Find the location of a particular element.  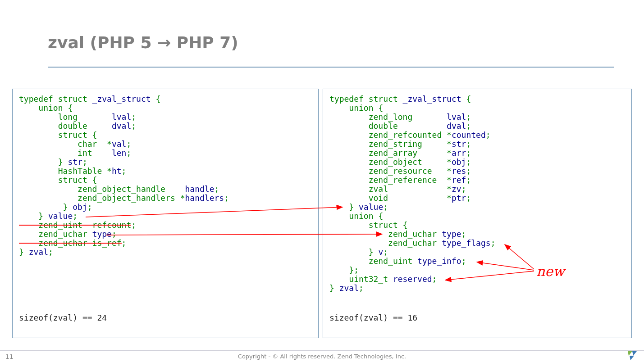

php5-sizeof: sizeof(zval) == 24 is located at coordinates (63, 318).